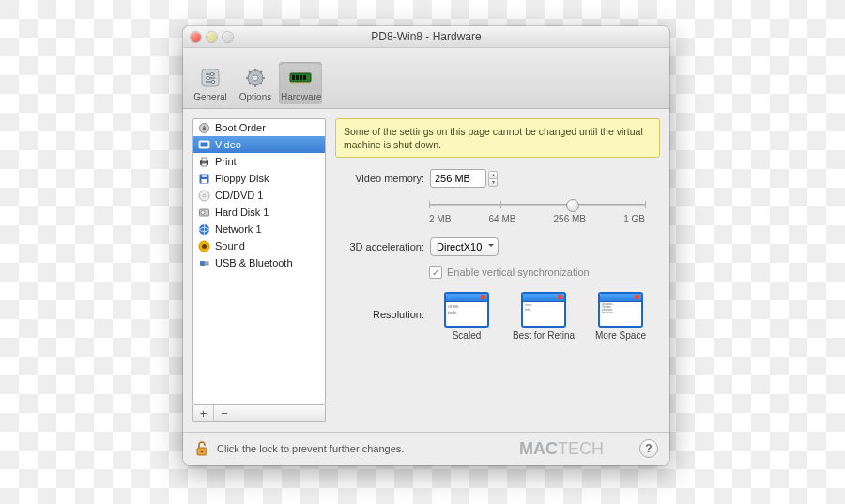 This screenshot has width=845, height=504. What do you see at coordinates (468, 336) in the screenshot?
I see `resolution-option-label: Scaled` at bounding box center [468, 336].